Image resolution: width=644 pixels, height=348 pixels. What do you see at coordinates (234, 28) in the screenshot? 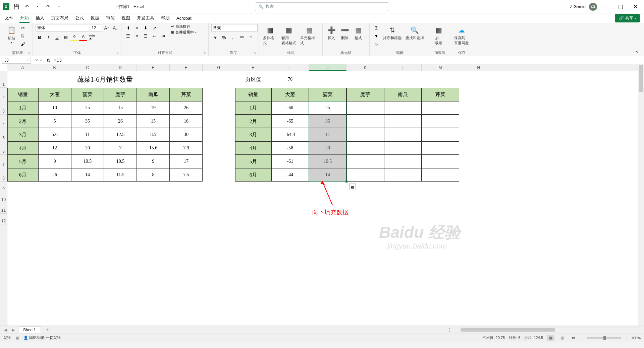
I see `number-format-input` at bounding box center [234, 28].